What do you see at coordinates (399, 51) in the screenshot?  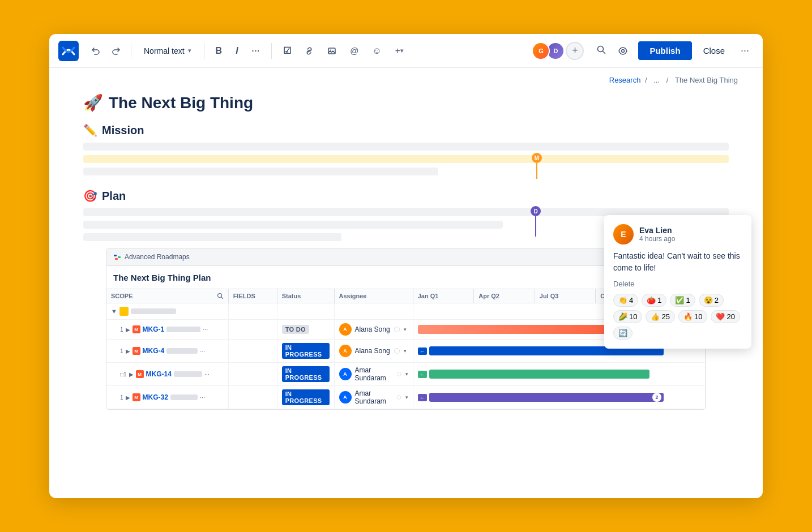 I see `insert-button: + ▾` at bounding box center [399, 51].